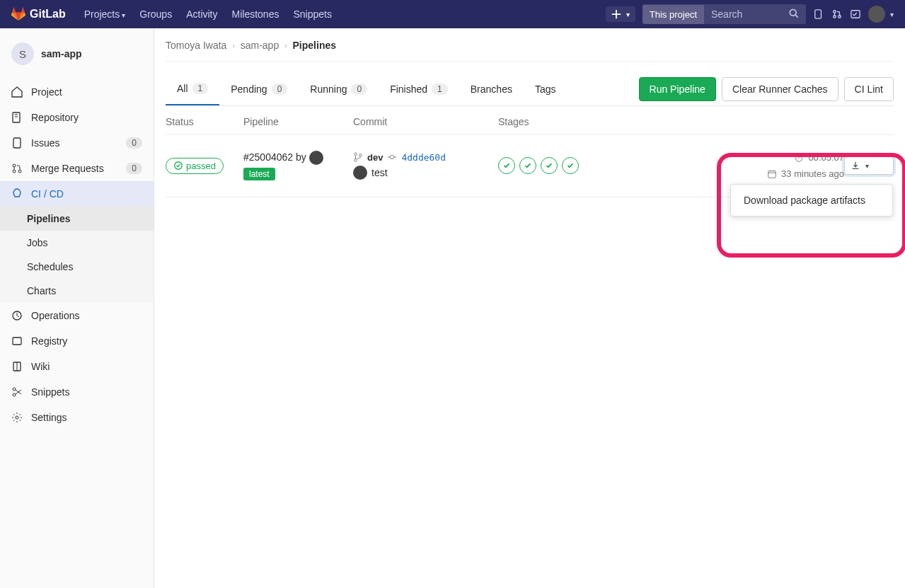 The width and height of the screenshot is (905, 588). Describe the element at coordinates (784, 166) in the screenshot. I see `time-info: 00:05:07 33 minutes ago` at that location.